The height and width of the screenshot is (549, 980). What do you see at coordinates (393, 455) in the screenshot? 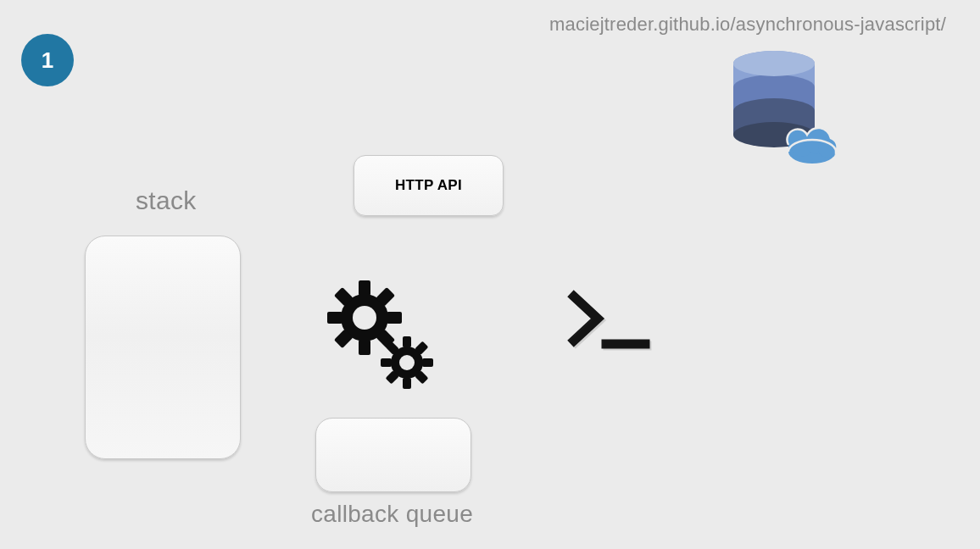
I see `callback-queue-container` at bounding box center [393, 455].